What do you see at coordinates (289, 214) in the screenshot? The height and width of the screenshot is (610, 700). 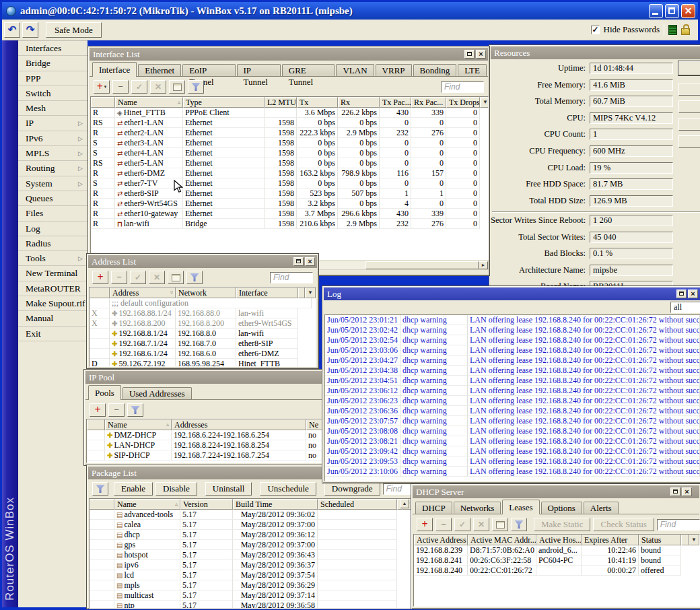 I see `table-row: R⇄ether10-gatewayEthernet15983.7 Mbps296…` at bounding box center [289, 214].